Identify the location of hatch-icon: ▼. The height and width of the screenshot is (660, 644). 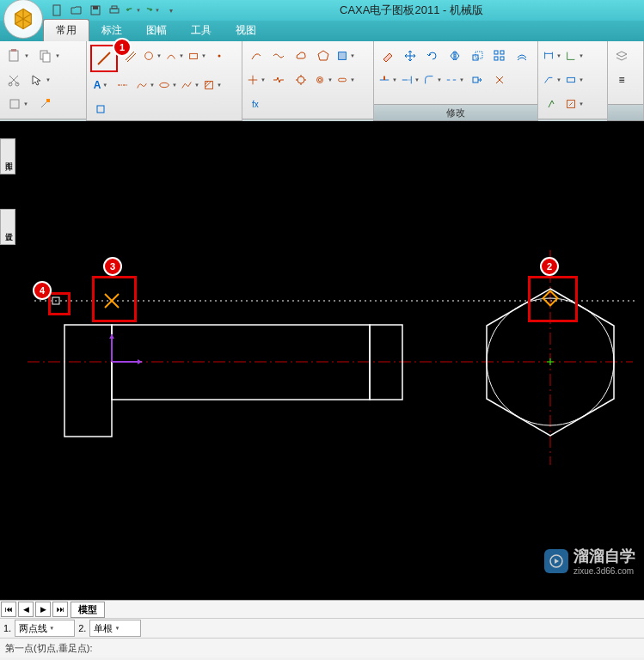
(212, 85).